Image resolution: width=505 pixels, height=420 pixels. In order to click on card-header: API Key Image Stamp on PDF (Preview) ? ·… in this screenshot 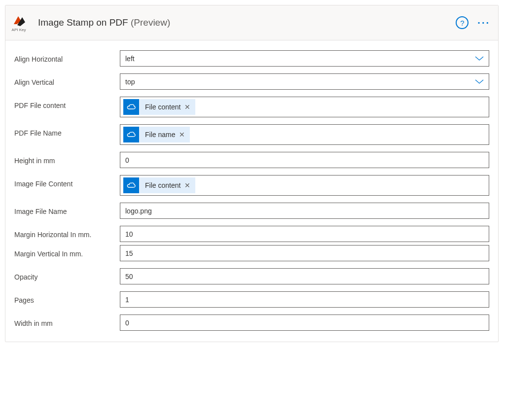, I will do `click(252, 23)`.